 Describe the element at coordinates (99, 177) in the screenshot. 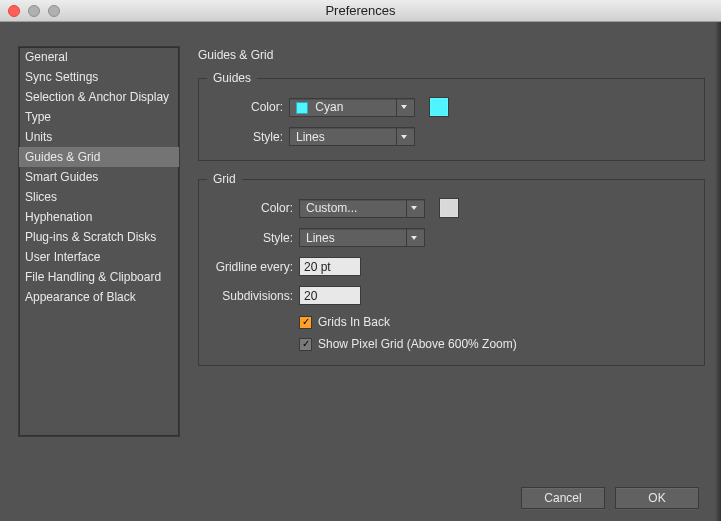

I see `sidebar-item: Smart Guides` at that location.